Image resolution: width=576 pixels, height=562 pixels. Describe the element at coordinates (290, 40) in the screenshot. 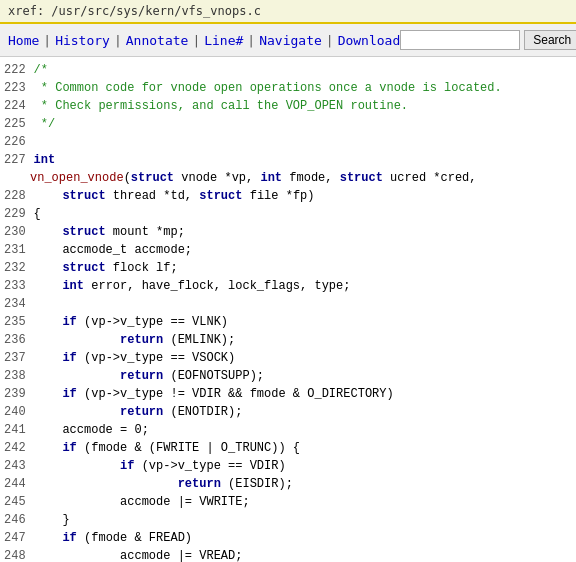

I see `nav-navigate: Navigate` at that location.